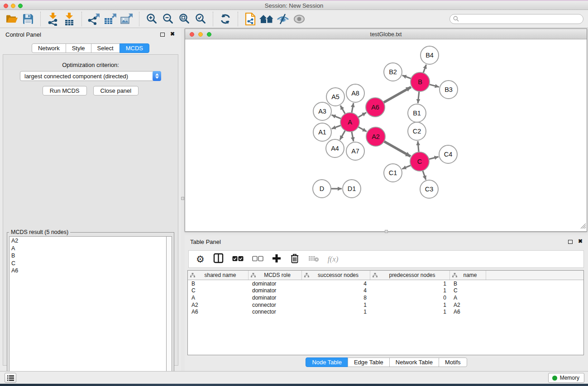 The width and height of the screenshot is (588, 386). Describe the element at coordinates (327, 362) in the screenshot. I see `tab-node-table: Node Table` at that location.